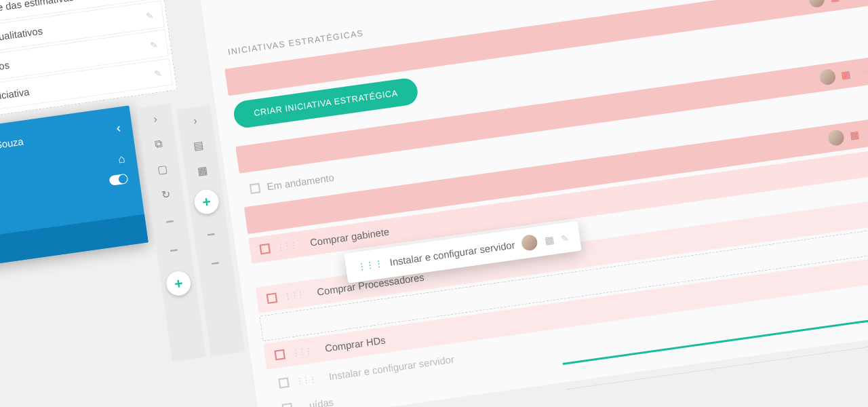 This screenshot has width=868, height=407. I want to click on task-label: Comprar HDs, so click(355, 345).